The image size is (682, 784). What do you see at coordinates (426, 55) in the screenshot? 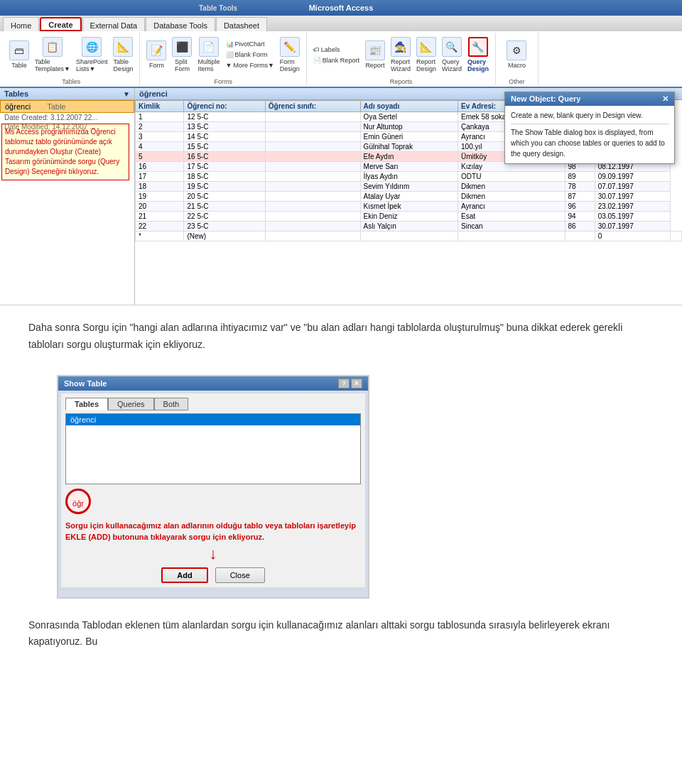
I see `report-design-button: 📐 ReportDesign` at bounding box center [426, 55].